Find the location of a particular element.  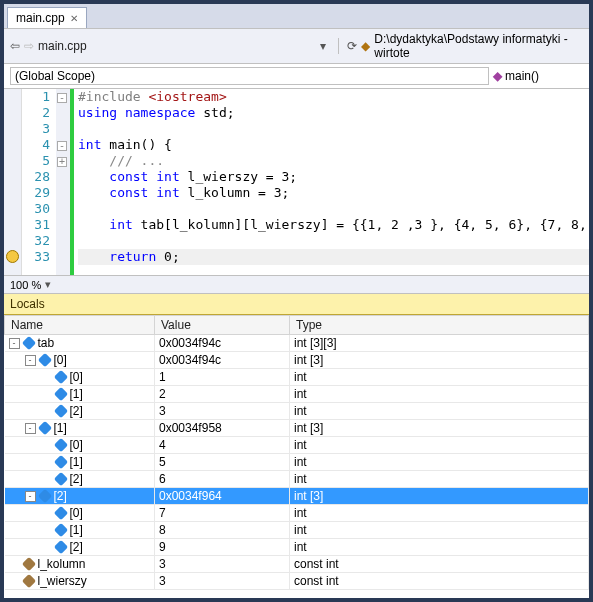

line-number: 3 is located at coordinates (36, 129).